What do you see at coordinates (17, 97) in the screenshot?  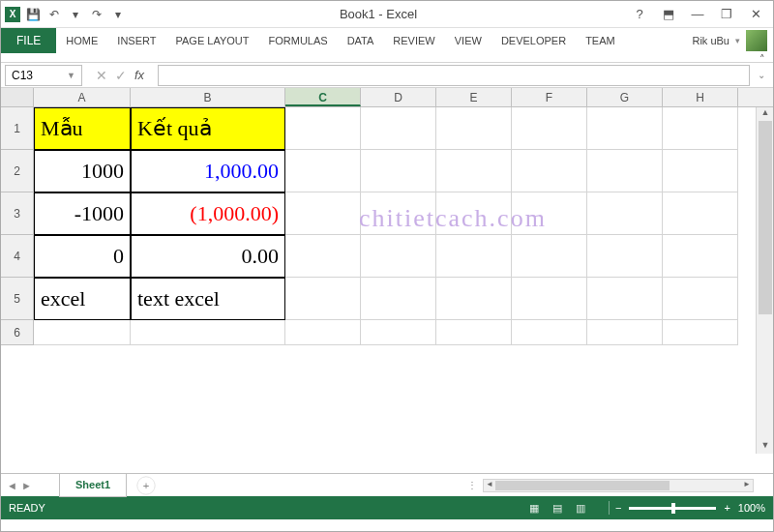 I see `select-all-button` at bounding box center [17, 97].